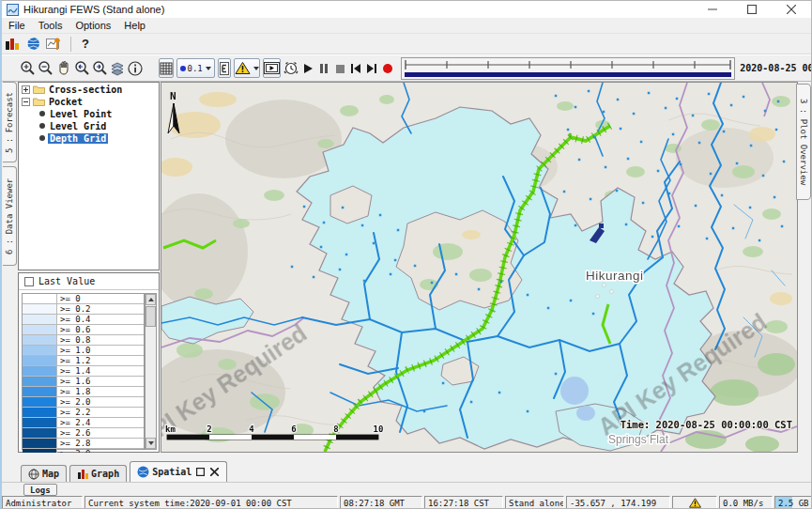 The height and width of the screenshot is (509, 812). I want to click on legend-row: >= 1.8, so click(83, 393).